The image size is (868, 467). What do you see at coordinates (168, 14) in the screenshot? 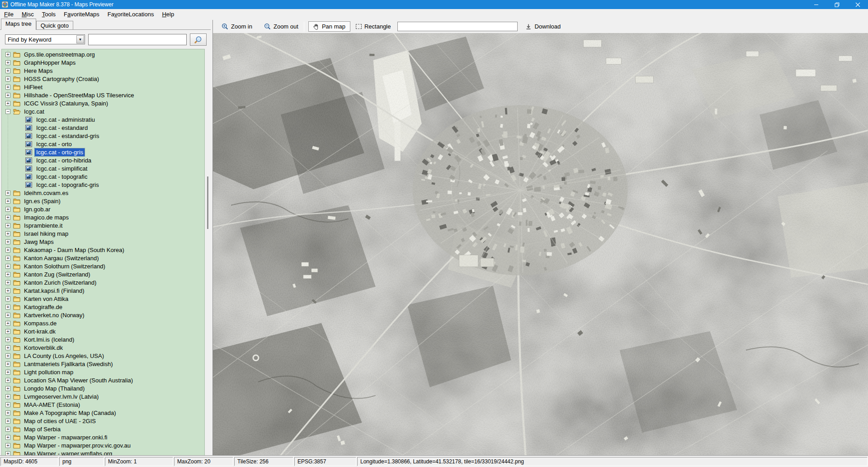
I see `menu-help: Help` at bounding box center [168, 14].